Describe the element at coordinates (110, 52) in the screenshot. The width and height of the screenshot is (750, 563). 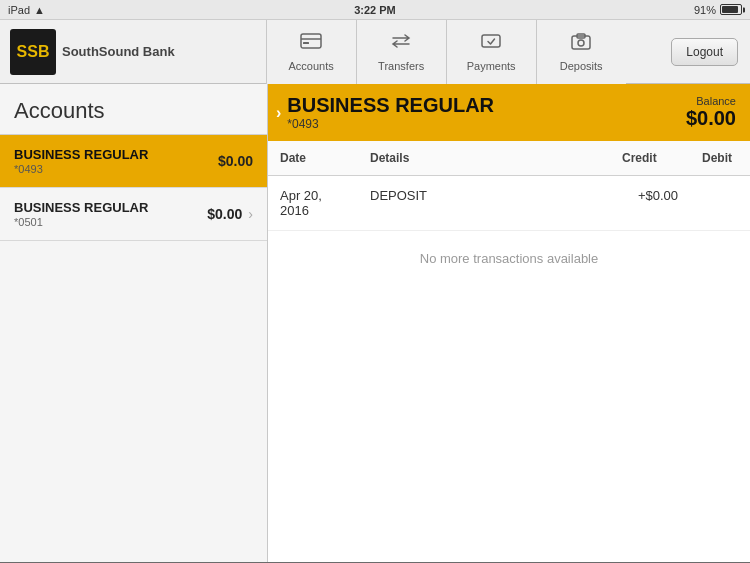
I see `logo-area: SSB SouthSound Bank` at that location.